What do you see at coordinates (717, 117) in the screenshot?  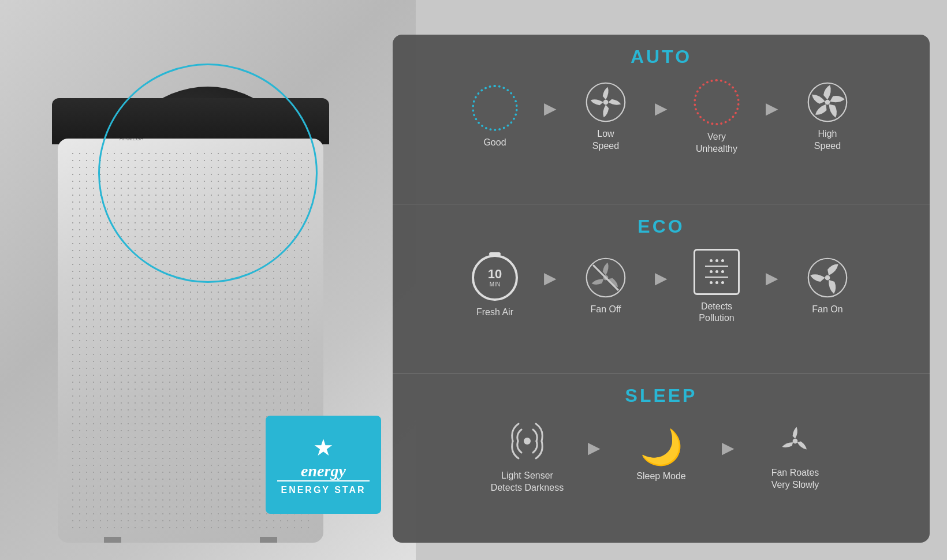 I see `mode-item-very-unhealthy: VeryUnhealthy` at bounding box center [717, 117].